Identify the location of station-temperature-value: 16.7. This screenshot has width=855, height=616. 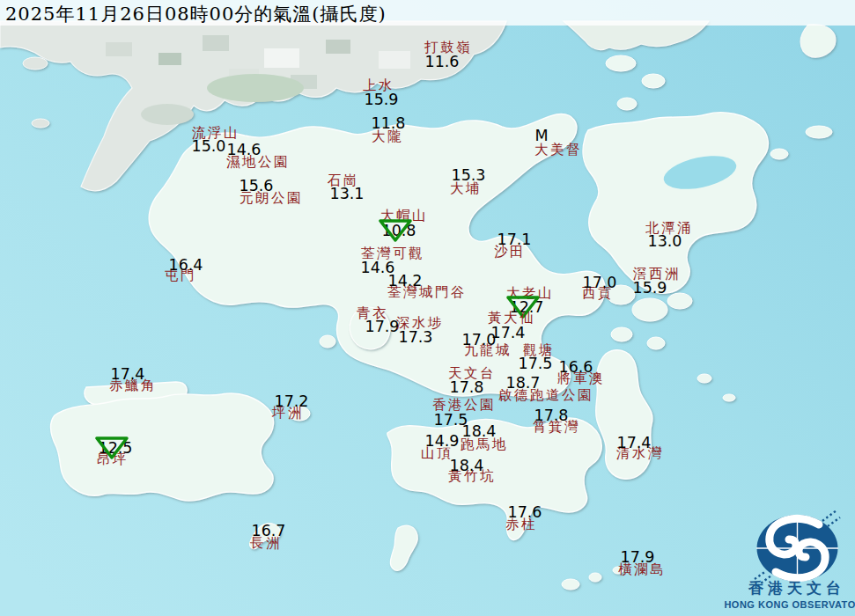
(269, 532).